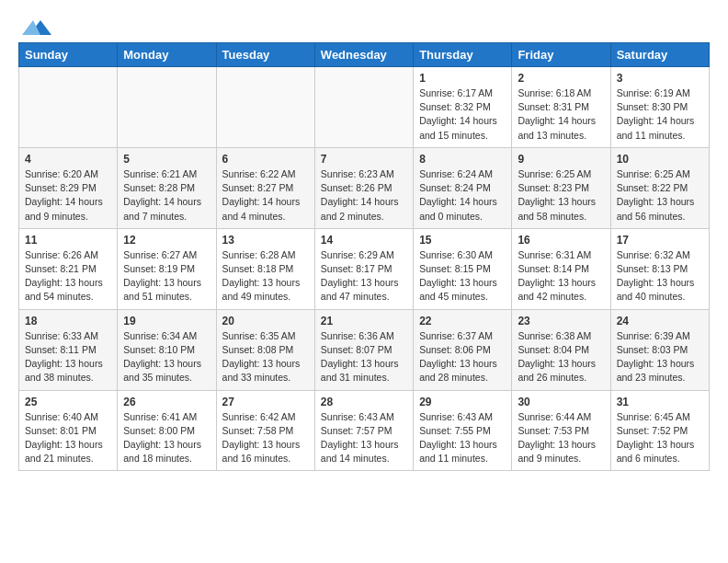 The image size is (728, 563). I want to click on day-info: Sunrise: 6:38 AM Sunset: 8:04 PM Dayligh…, so click(561, 357).